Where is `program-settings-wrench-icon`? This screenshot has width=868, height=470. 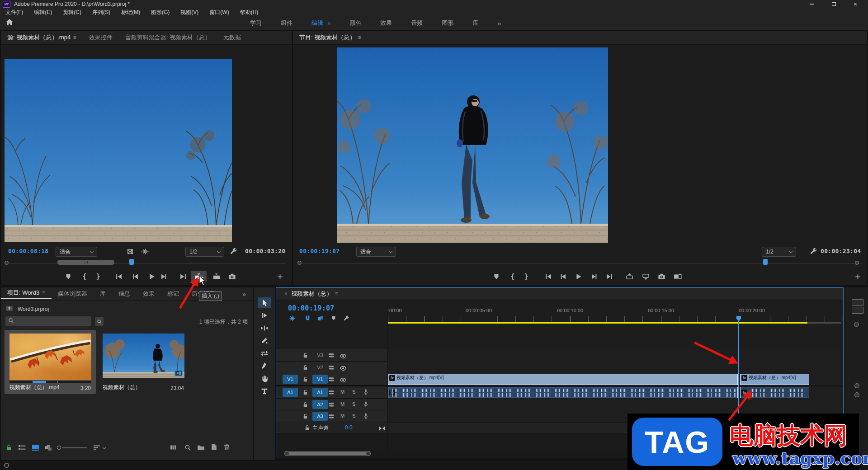 program-settings-wrench-icon is located at coordinates (814, 252).